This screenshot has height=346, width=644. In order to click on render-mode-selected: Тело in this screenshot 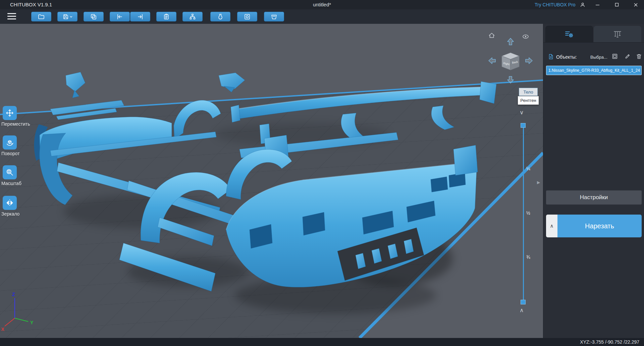, I will do `click(528, 92)`.